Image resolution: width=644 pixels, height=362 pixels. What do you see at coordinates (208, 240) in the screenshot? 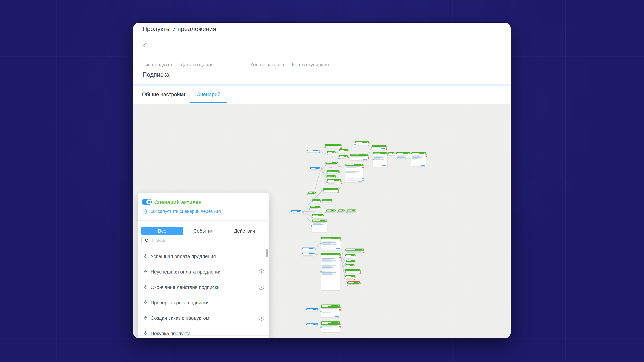
I see `search-input` at bounding box center [208, 240].